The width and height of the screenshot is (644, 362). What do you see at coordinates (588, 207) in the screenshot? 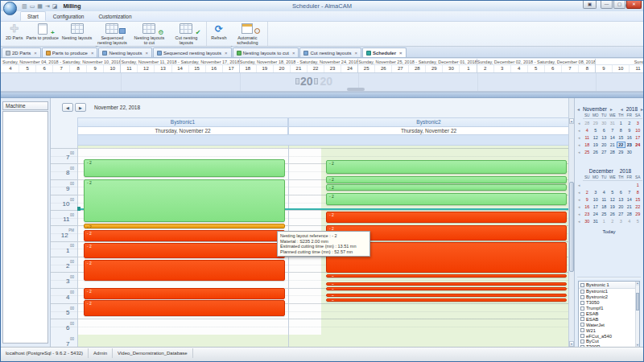
I see `calendar-day: 16` at bounding box center [588, 207].